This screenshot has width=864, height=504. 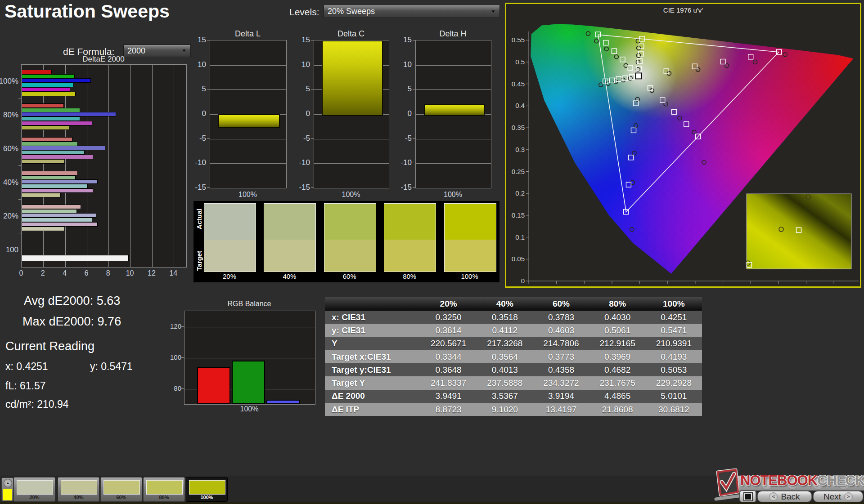 I want to click on table-row-label: ΔE ITP, so click(x=373, y=409).